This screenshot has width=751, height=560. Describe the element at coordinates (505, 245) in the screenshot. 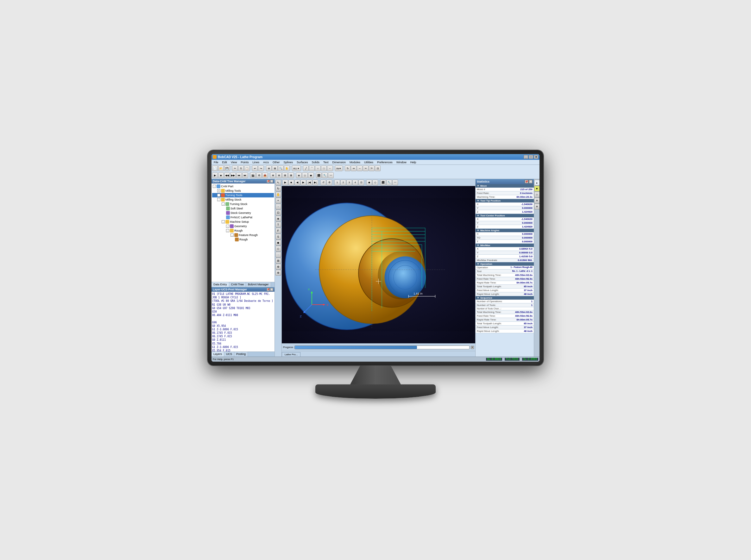

I see `stats-section-header-minmax: ▼ Min/Max` at that location.